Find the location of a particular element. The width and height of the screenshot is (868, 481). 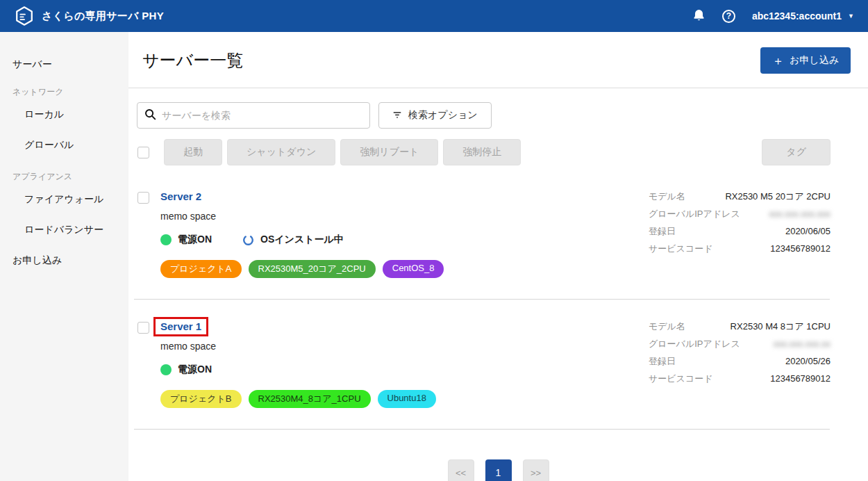

sidebar: サーバー ネットワーク ローカル グローバル アプライアンス ファイアウォール … is located at coordinates (64, 256).